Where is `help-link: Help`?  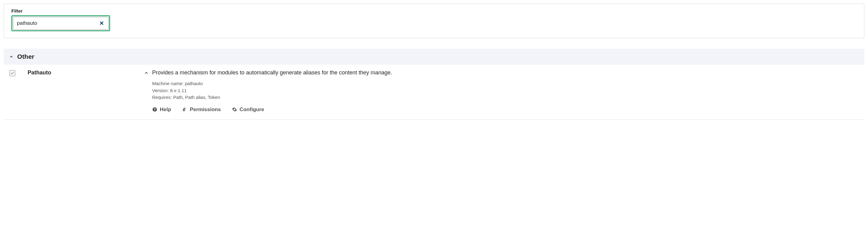 help-link: Help is located at coordinates (162, 110).